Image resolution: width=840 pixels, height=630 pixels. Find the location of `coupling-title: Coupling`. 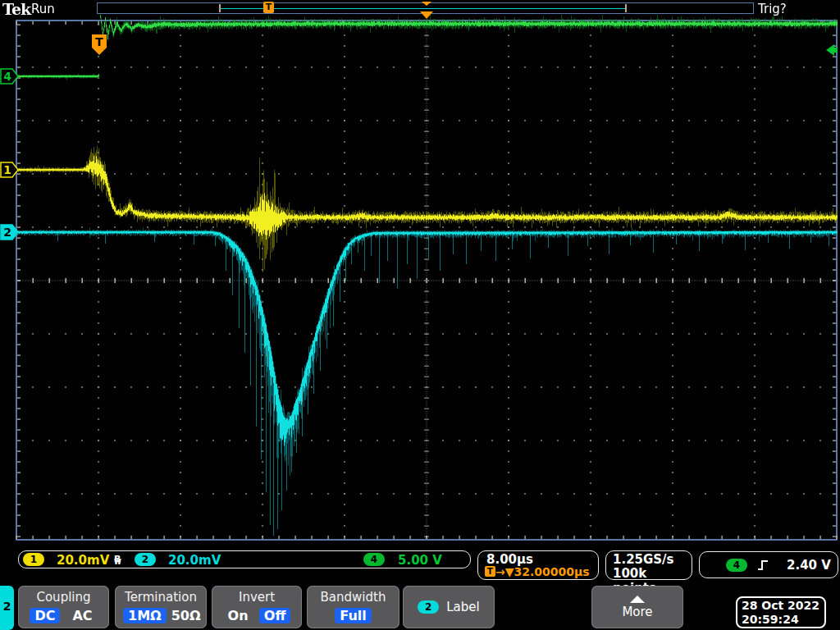

coupling-title: Coupling is located at coordinates (64, 597).